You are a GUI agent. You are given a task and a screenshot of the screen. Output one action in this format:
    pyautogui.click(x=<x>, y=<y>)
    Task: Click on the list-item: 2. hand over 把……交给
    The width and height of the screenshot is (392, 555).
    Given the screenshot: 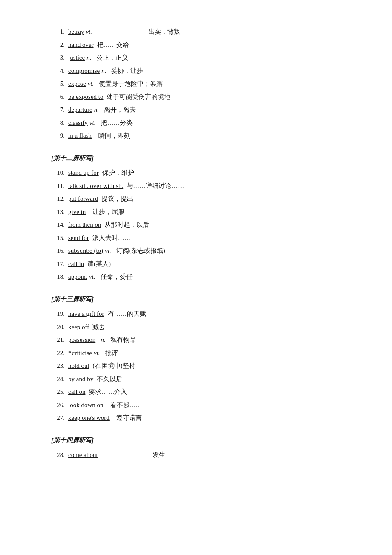 What is the action you would take?
    pyautogui.click(x=200, y=45)
    